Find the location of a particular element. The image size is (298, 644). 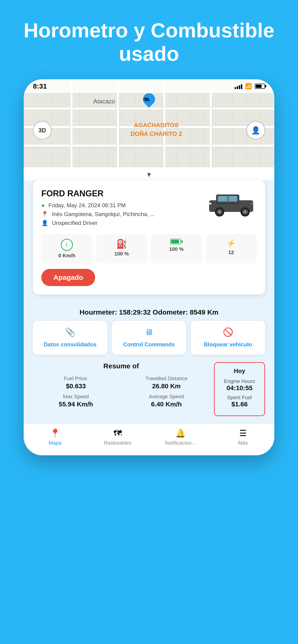

battery-icon is located at coordinates (176, 242).